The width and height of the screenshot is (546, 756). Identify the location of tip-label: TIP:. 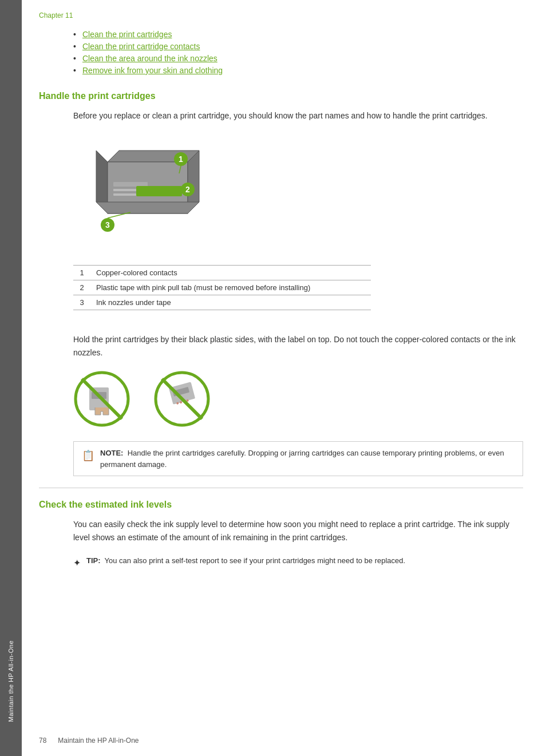
(94, 561).